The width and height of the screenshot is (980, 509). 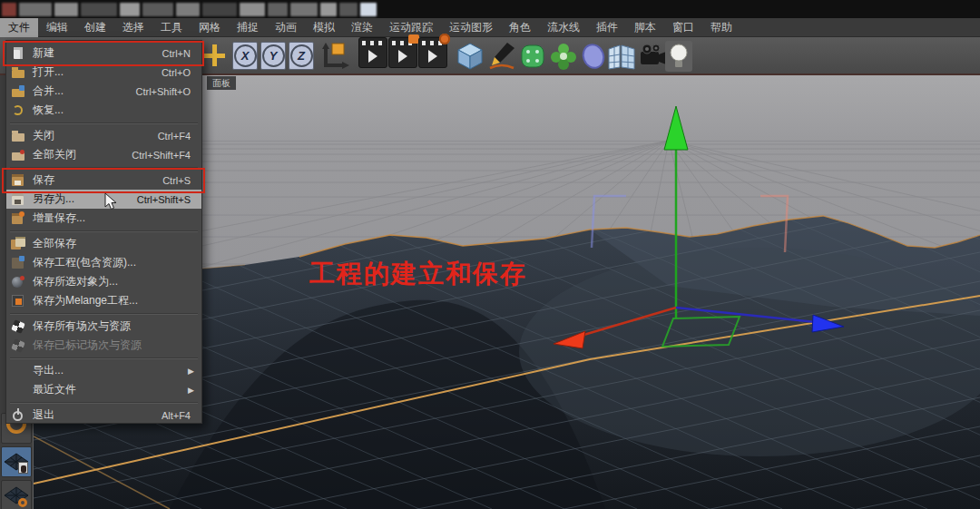 What do you see at coordinates (653, 56) in the screenshot?
I see `camera-icon` at bounding box center [653, 56].